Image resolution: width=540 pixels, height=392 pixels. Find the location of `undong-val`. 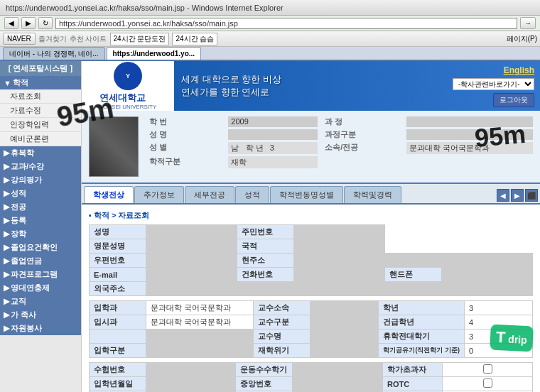

undong-val is located at coordinates (338, 370).